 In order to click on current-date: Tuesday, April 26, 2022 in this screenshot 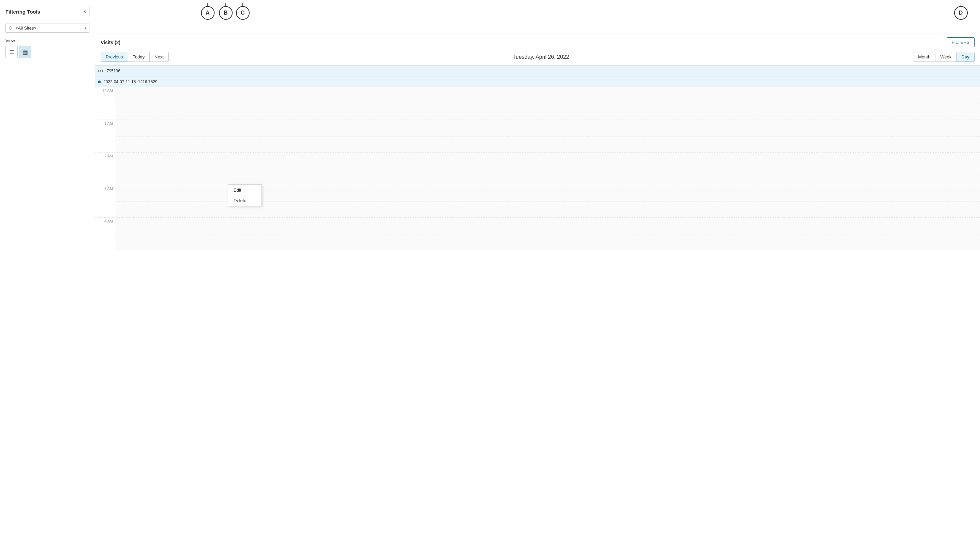, I will do `click(541, 57)`.